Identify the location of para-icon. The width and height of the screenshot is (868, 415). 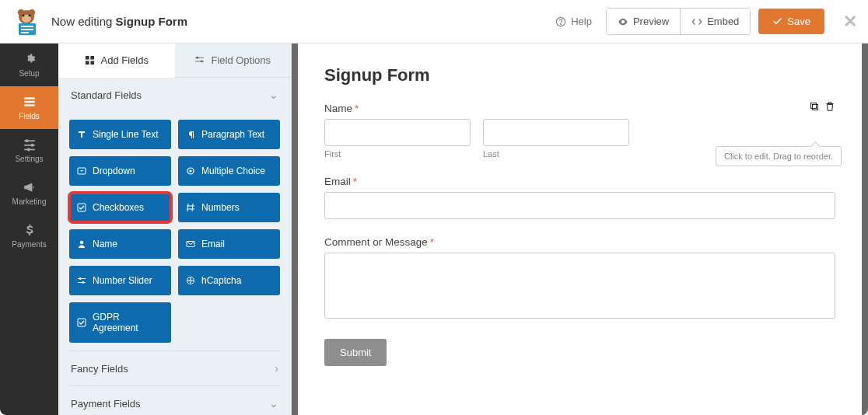
(191, 134).